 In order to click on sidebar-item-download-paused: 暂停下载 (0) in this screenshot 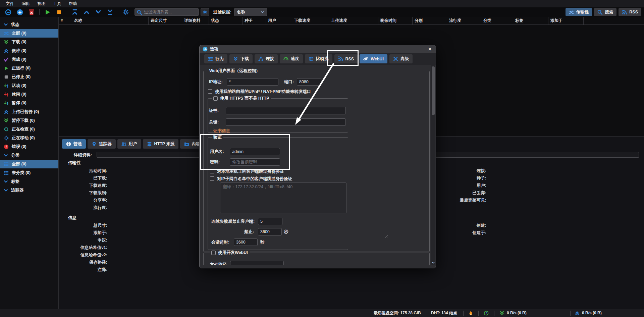, I will do `click(29, 120)`.